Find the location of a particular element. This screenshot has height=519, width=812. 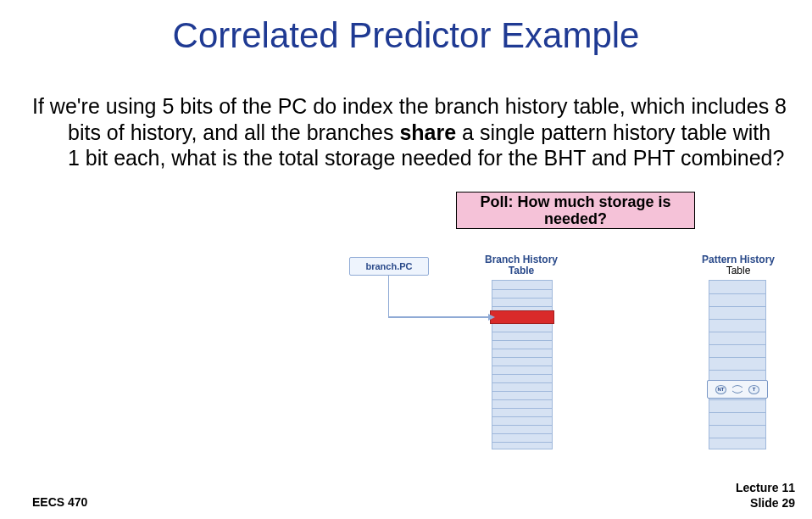

pht-label: Pattern History Table is located at coordinates (738, 265).